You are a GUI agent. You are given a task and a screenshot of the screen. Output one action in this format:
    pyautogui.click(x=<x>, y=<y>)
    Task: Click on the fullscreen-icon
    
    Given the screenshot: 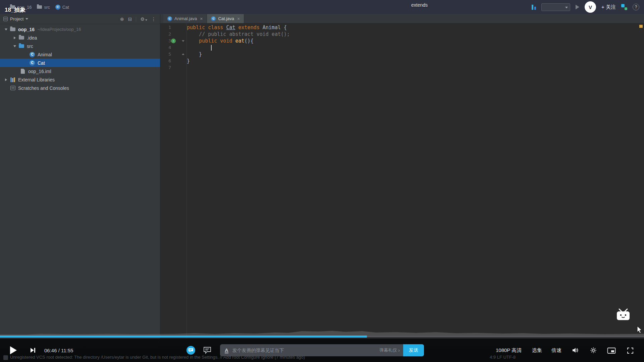 What is the action you would take?
    pyautogui.click(x=630, y=351)
    